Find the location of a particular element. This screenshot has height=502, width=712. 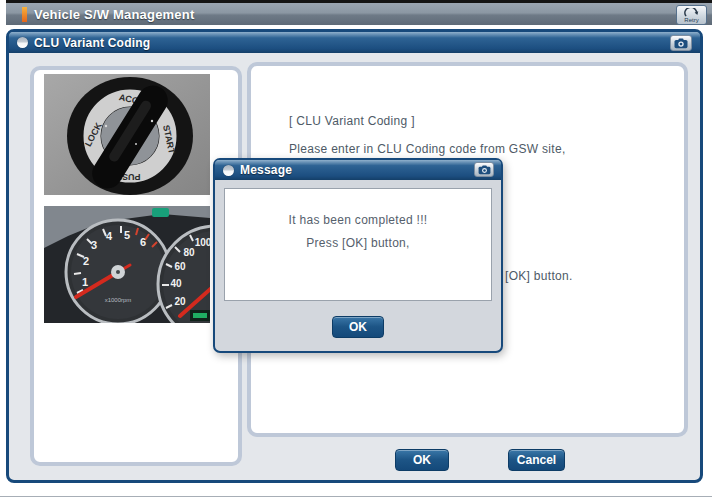

clu-window-titlebar: CLU Variant Coding is located at coordinates (354, 42).